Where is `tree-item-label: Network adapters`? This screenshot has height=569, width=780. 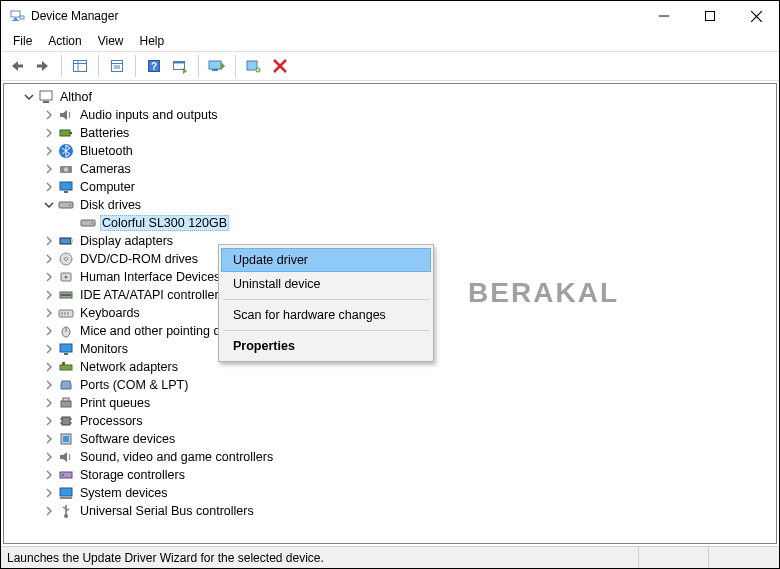
tree-item-label: Network adapters is located at coordinates (129, 367).